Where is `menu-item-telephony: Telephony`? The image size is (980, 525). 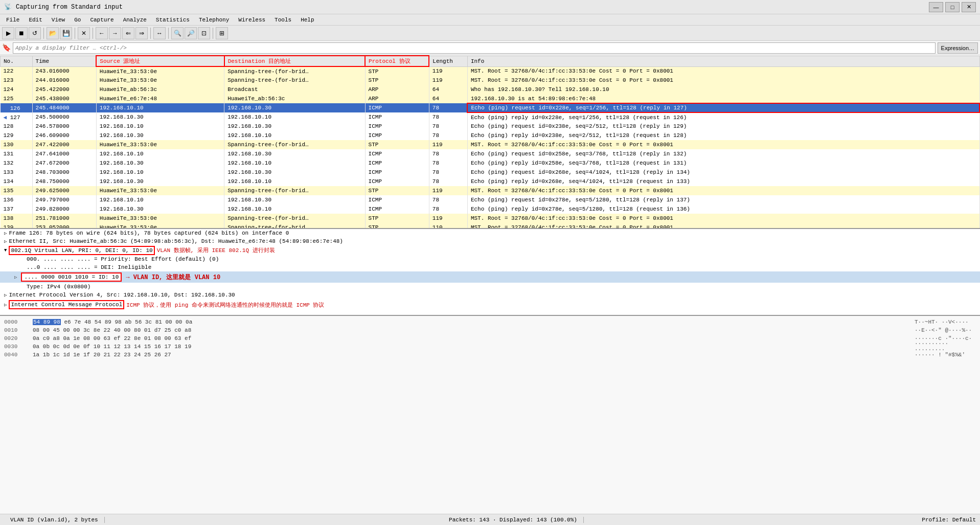
menu-item-telephony: Telephony is located at coordinates (214, 20).